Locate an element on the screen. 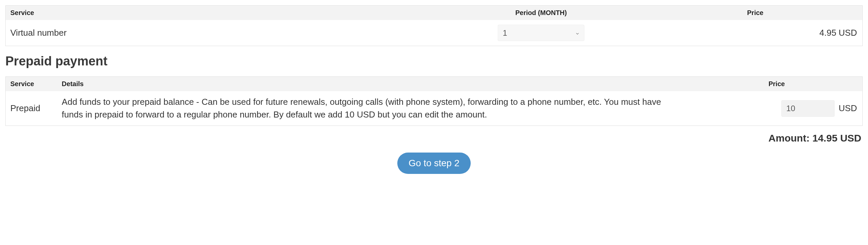  prepaid-price-cell: USD is located at coordinates (776, 108).